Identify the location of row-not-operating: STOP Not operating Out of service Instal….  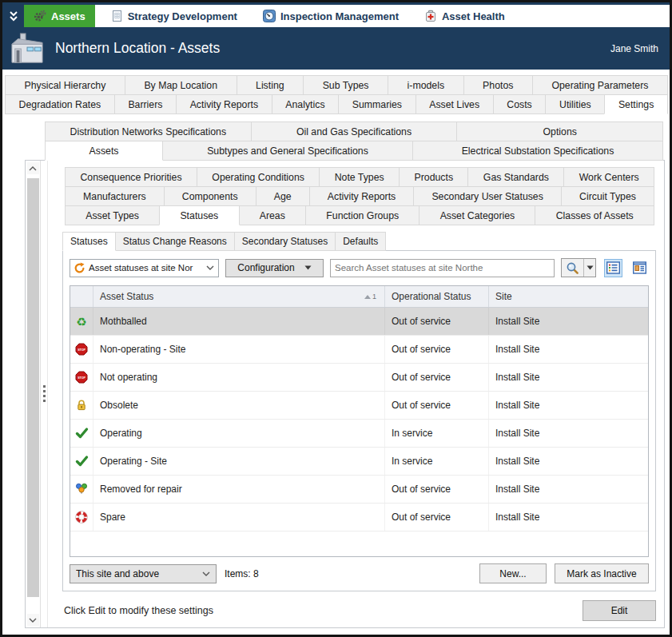
(360, 377).